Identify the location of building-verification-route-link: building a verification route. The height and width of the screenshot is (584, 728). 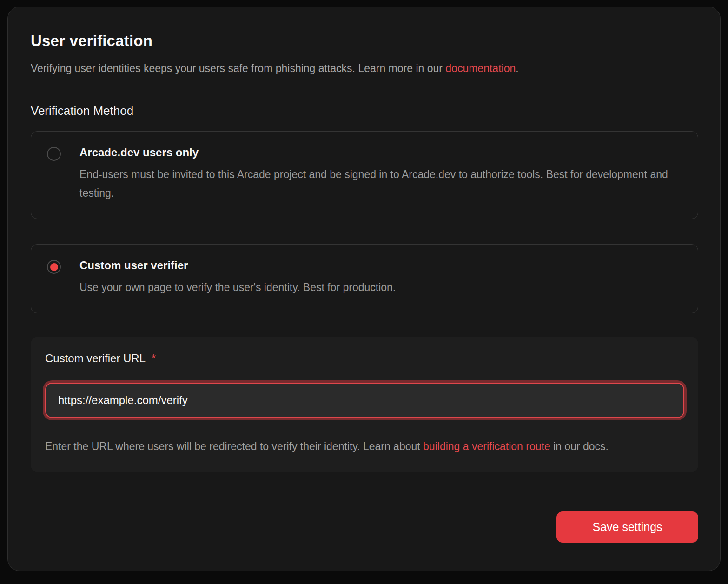
(487, 446).